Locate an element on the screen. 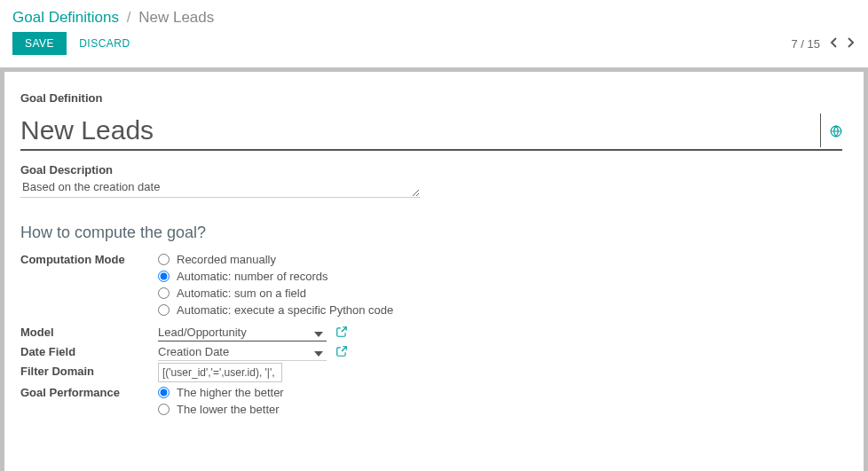 This screenshot has width=868, height=471. name-input is located at coordinates (421, 130).